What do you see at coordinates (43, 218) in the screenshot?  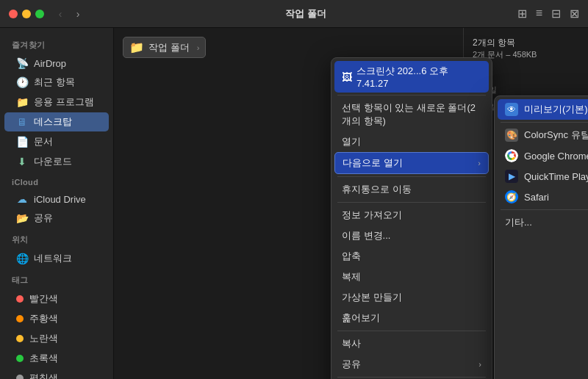 I see `sidebar-item-label: 공유` at bounding box center [43, 218].